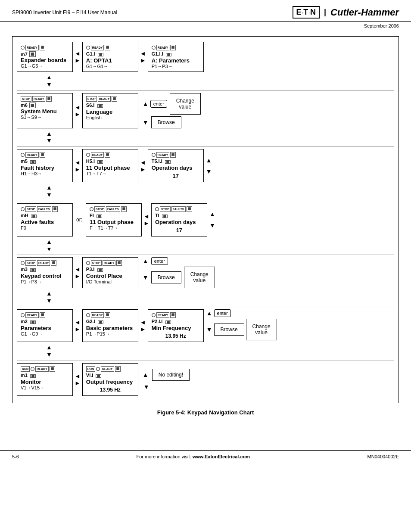  I want to click on change-value-box: Changevalue, so click(199, 277).